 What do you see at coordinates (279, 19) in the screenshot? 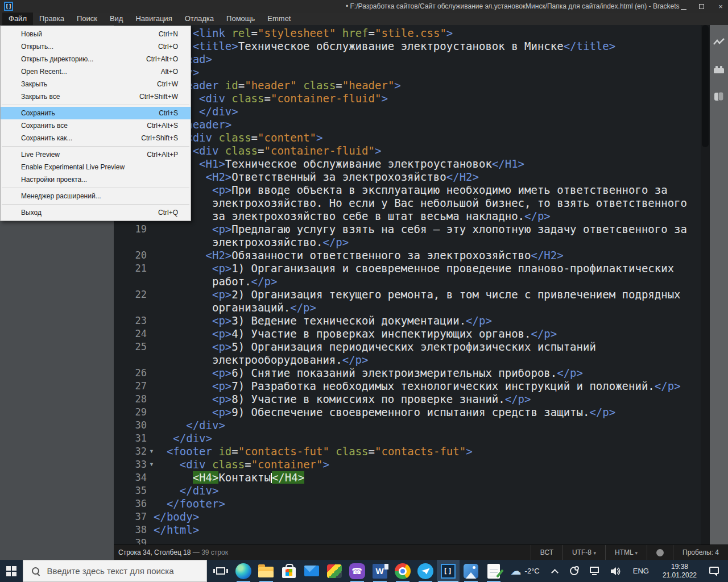
I see `menubar-item-emmet: Emmet` at bounding box center [279, 19].